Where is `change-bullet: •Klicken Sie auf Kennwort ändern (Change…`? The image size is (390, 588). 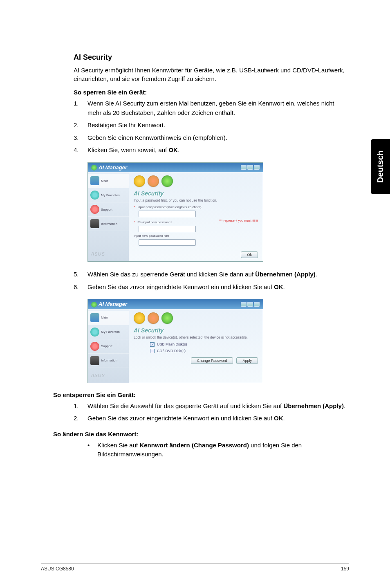 change-bullet: •Klicken Sie auf Kennwort ändern (Change… is located at coordinates (218, 450).